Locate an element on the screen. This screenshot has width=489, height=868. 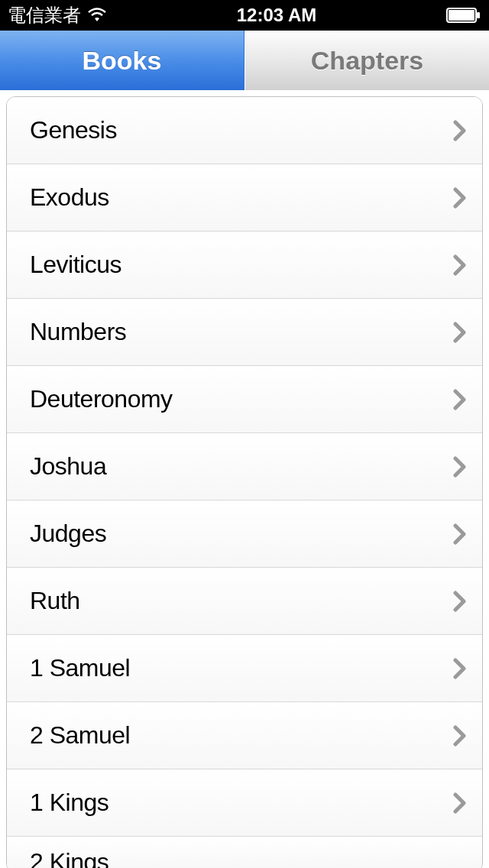
book-label: Ruth is located at coordinates (55, 601).